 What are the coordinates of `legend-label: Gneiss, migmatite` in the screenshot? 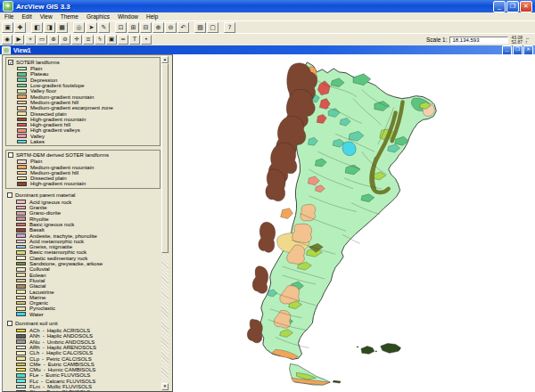 It's located at (51, 247).